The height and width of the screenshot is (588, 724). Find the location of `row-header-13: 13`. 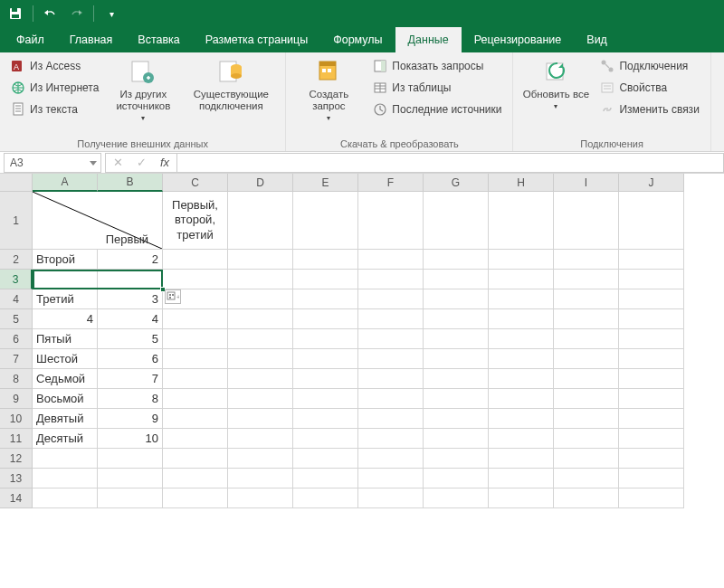

row-header-13: 13 is located at coordinates (16, 479).